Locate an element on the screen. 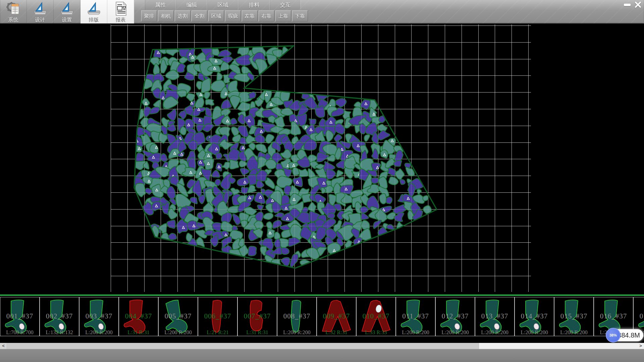 The width and height of the screenshot is (644, 362). tool-button-camera: 相机 is located at coordinates (166, 16).